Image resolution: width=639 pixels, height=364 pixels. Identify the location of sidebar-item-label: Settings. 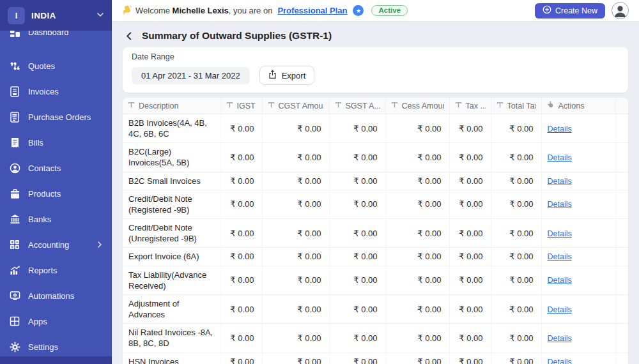
(65, 347).